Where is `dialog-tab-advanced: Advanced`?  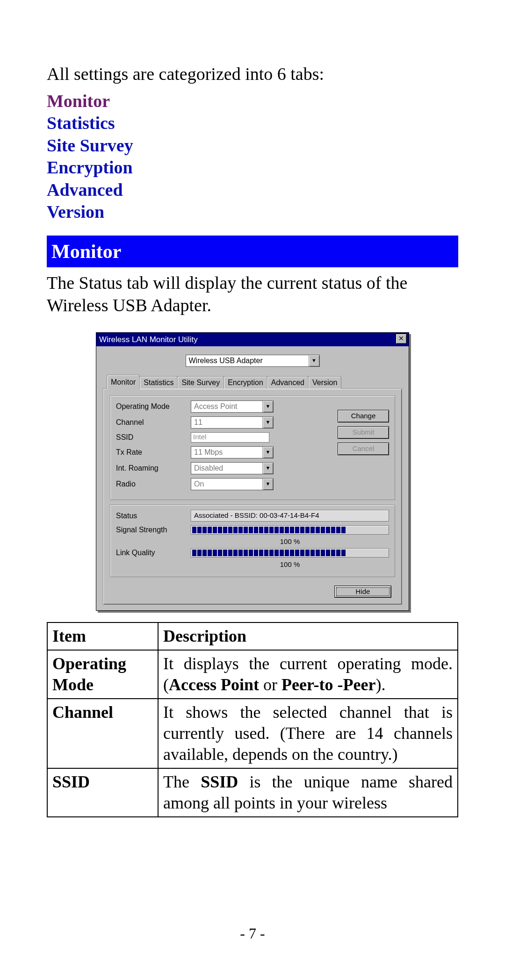
dialog-tab-advanced: Advanced is located at coordinates (288, 382).